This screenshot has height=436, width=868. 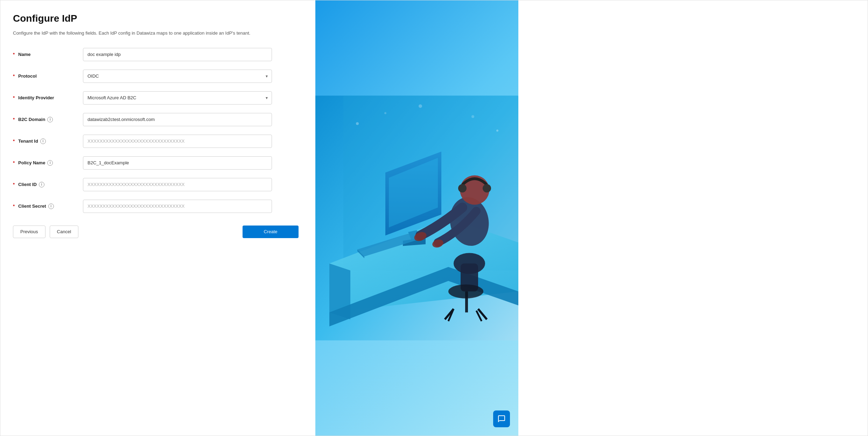 I want to click on protocol-row: * Protocol OIDC SAML ▾, so click(x=156, y=76).